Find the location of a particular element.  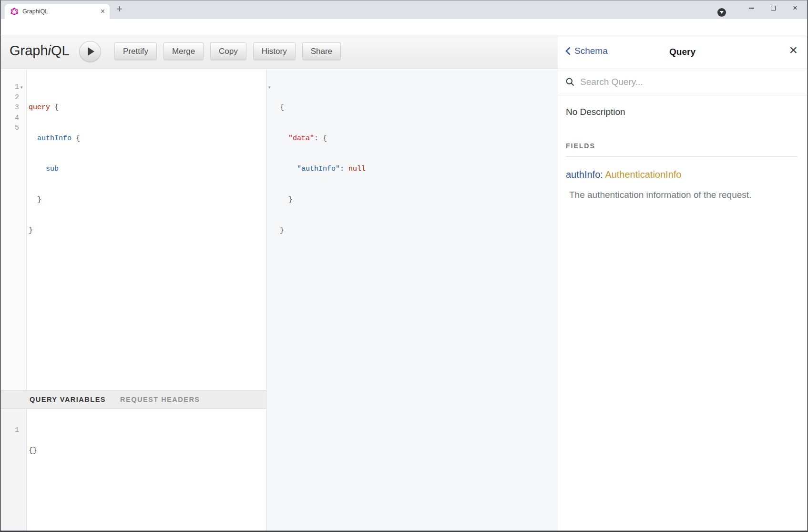

variables-code: {} is located at coordinates (41, 451).